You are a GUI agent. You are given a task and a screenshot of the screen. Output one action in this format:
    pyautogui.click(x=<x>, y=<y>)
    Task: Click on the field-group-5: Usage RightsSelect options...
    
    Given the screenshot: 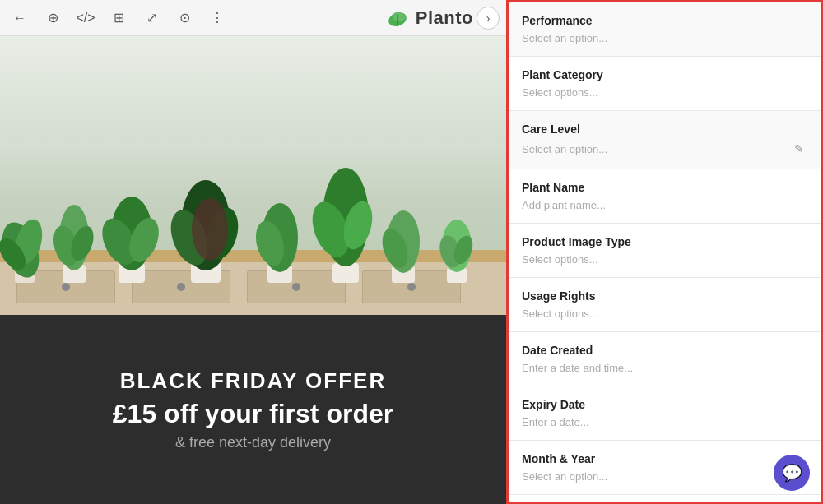 What is the action you would take?
    pyautogui.click(x=665, y=305)
    